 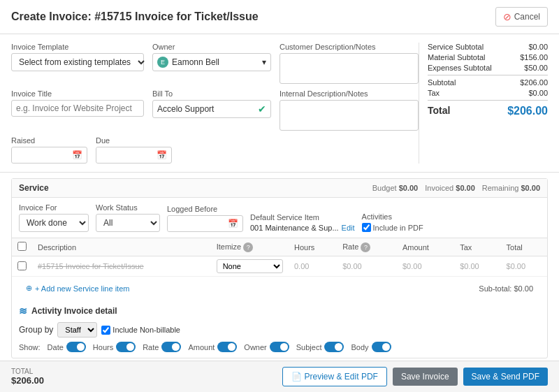 What do you see at coordinates (22, 266) in the screenshot?
I see `row-checkbox` at bounding box center [22, 266].